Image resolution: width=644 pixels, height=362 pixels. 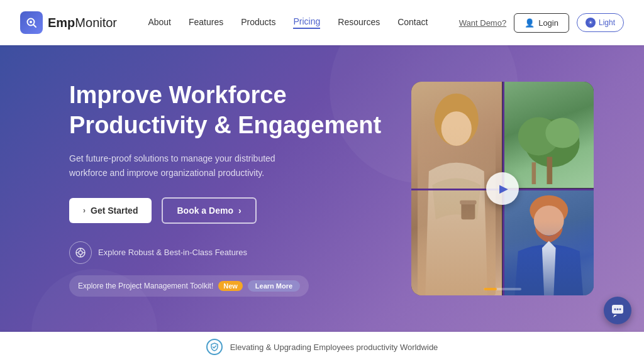 What do you see at coordinates (80, 253) in the screenshot?
I see `features-icon` at bounding box center [80, 253].